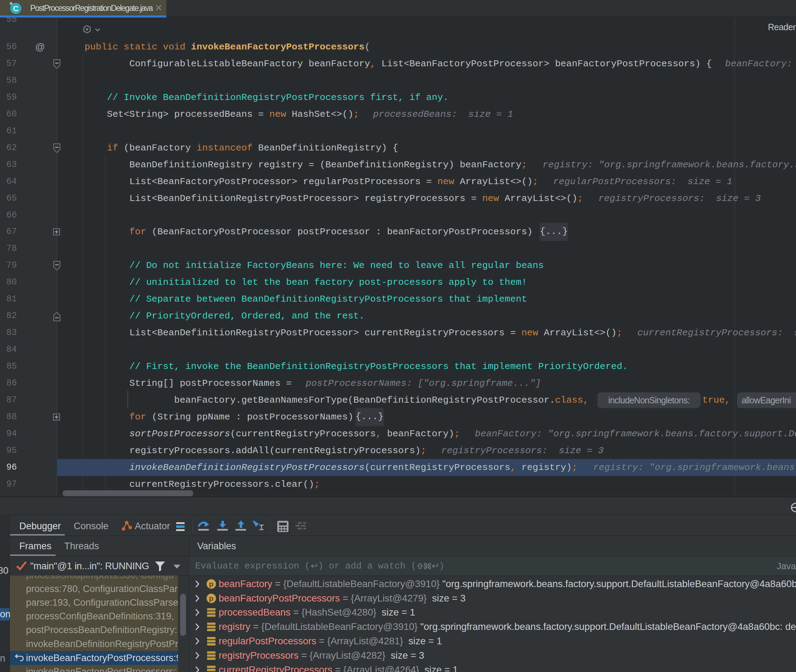  What do you see at coordinates (16, 8) in the screenshot?
I see `svg-text: C` at bounding box center [16, 8].